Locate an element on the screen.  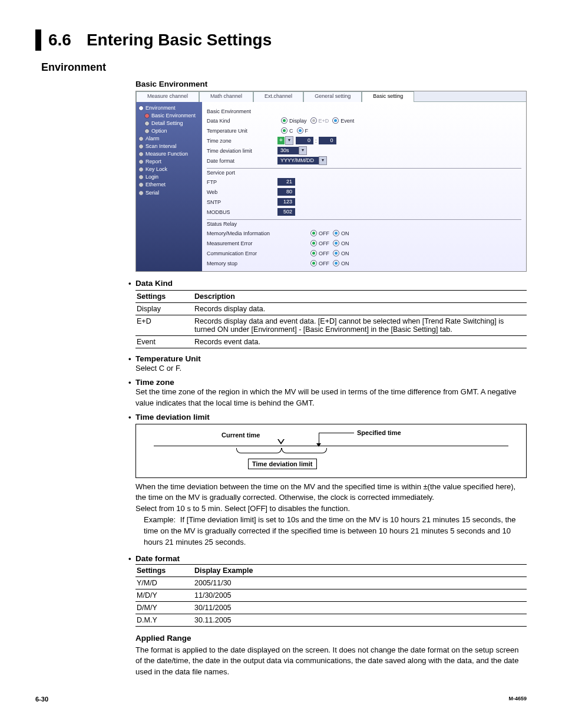
web-port-input: 80 is located at coordinates (286, 192).